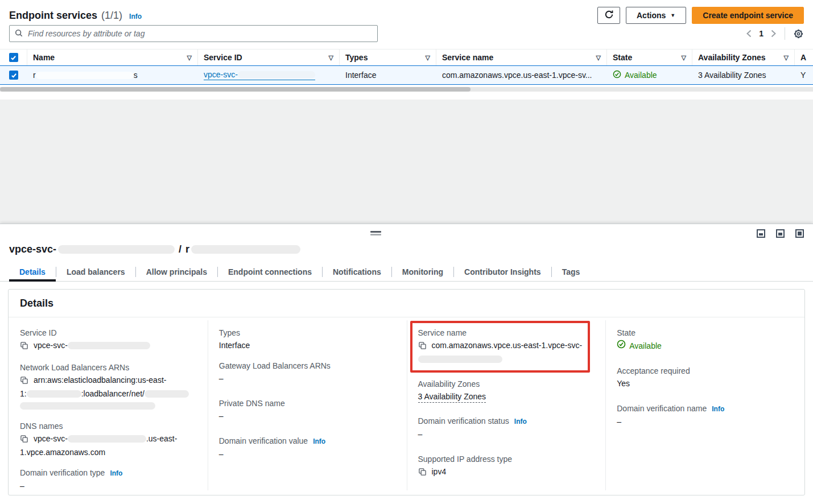 This screenshot has width=813, height=504. What do you see at coordinates (406, 304) in the screenshot?
I see `details-card-title: Details` at bounding box center [406, 304].